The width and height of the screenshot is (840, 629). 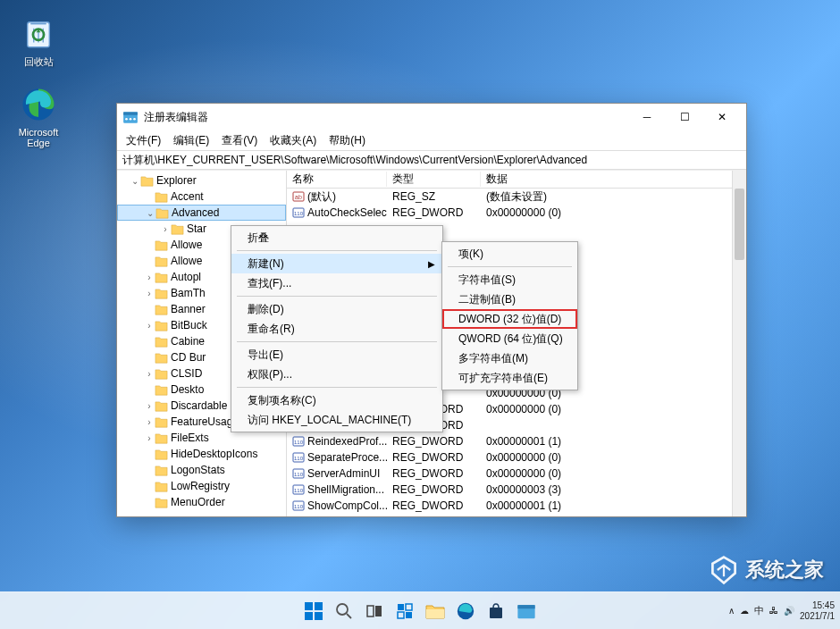 I want to click on system-tray: ∧ ☁ 中 🖧 🔊 15:45 2021/7/1, so click(x=781, y=611).